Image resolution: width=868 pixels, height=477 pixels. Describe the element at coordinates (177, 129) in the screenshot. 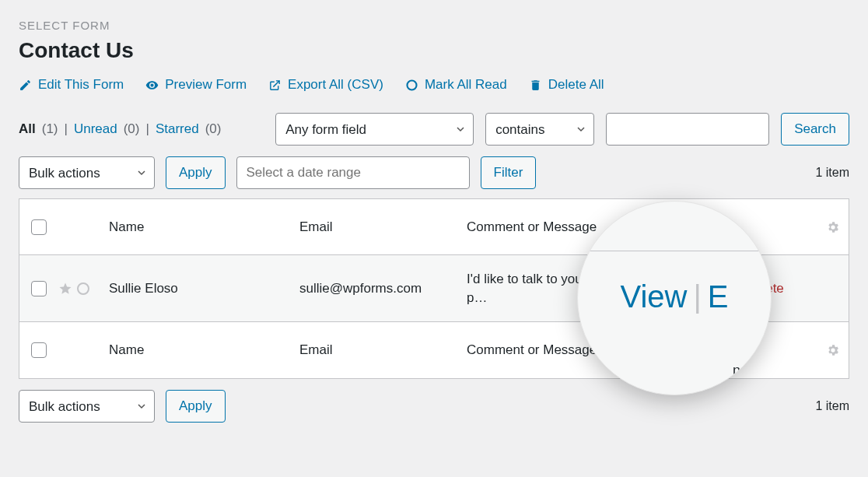

I see `status-starred: Starred` at that location.